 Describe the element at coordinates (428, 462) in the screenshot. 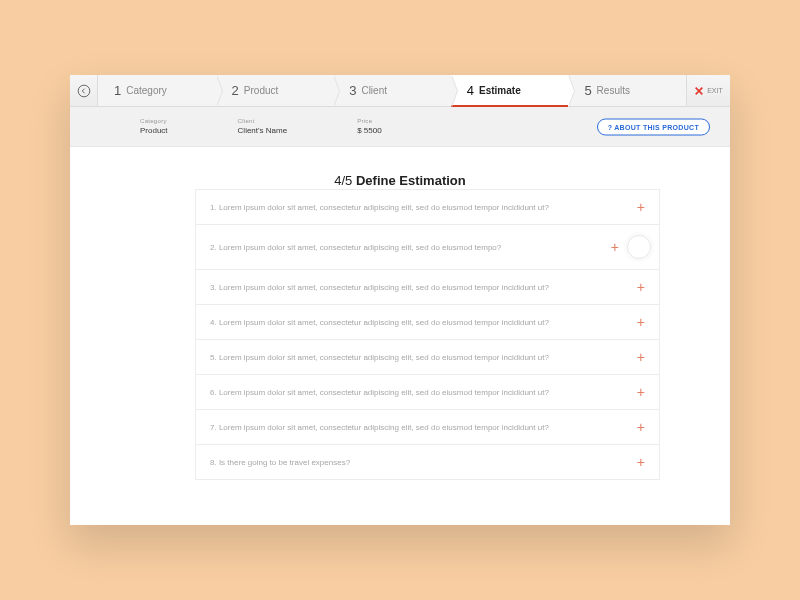

I see `question-row: 8. Is there going to be travel expenses?…` at that location.